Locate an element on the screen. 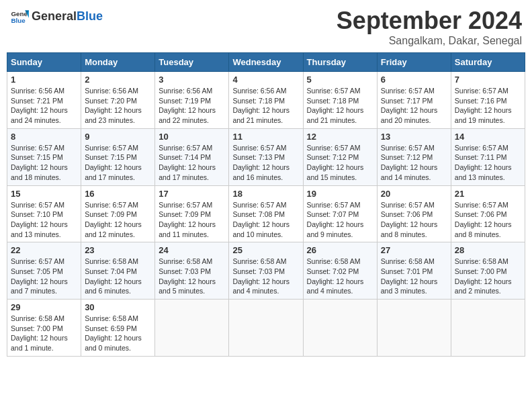  calendar-cell: 7Sunrise: 6:57 AMSunset: 7:16 PMDaylight… is located at coordinates (488, 101).